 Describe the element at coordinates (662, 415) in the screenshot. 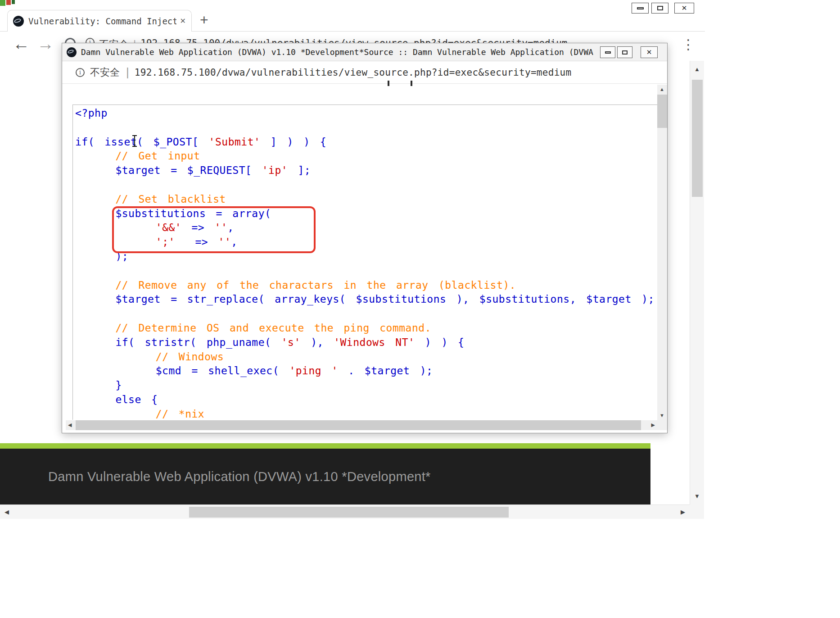

I see `popup-scroll-down-icon: ▼` at that location.